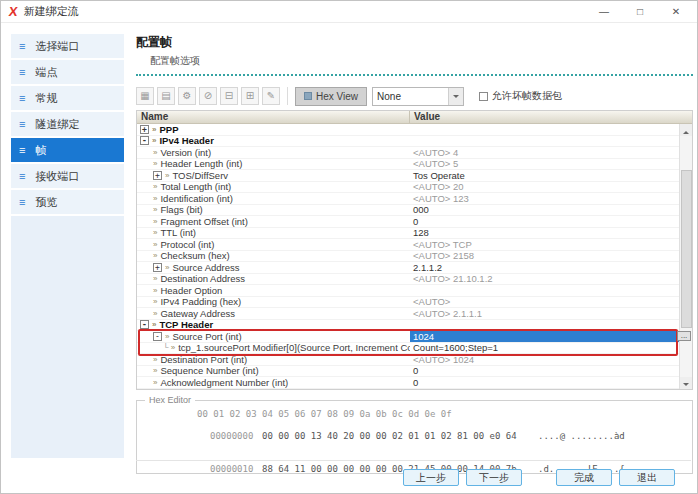 Image resolution: width=698 pixels, height=494 pixels. I want to click on field-value-cell: <AUTO> 4 ..., so click(544, 152).